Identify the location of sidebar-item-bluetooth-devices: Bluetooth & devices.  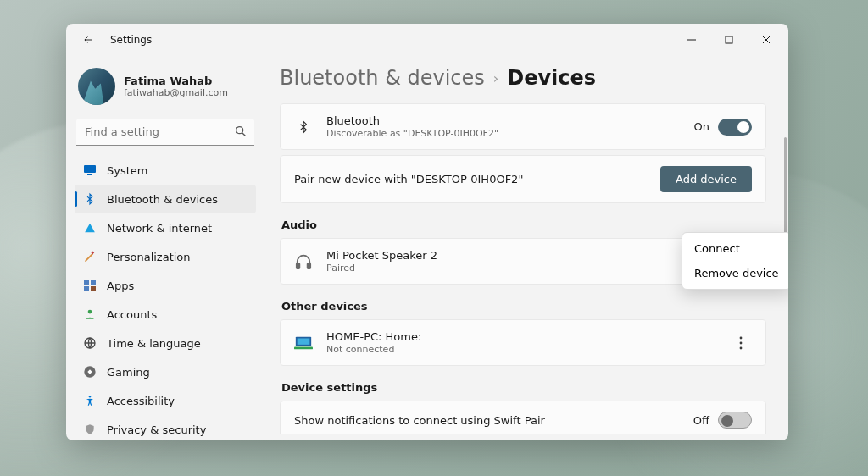
(165, 199).